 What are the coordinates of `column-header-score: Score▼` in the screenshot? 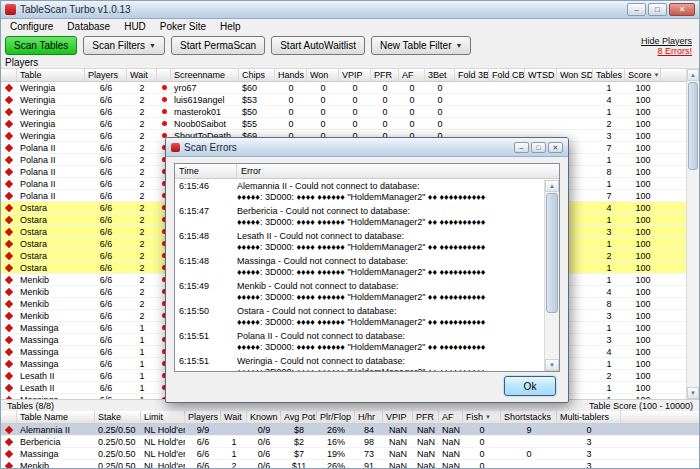 It's located at (643, 75).